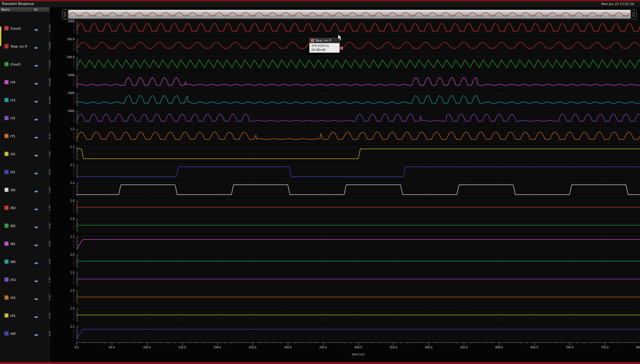 Image resolution: width=640 pixels, height=364 pixels. Describe the element at coordinates (50, 28) in the screenshot. I see `strip-unit-label: V (mV)` at that location.